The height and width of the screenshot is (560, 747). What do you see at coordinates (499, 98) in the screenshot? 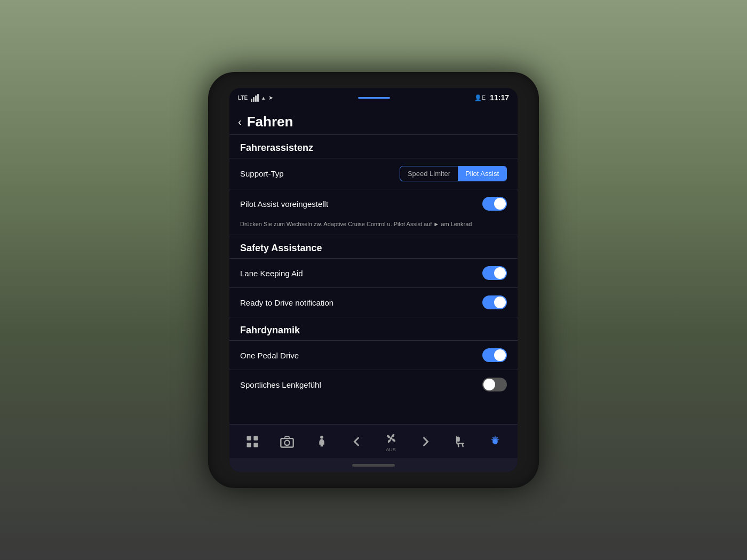
I see `clock: 11:17` at bounding box center [499, 98].